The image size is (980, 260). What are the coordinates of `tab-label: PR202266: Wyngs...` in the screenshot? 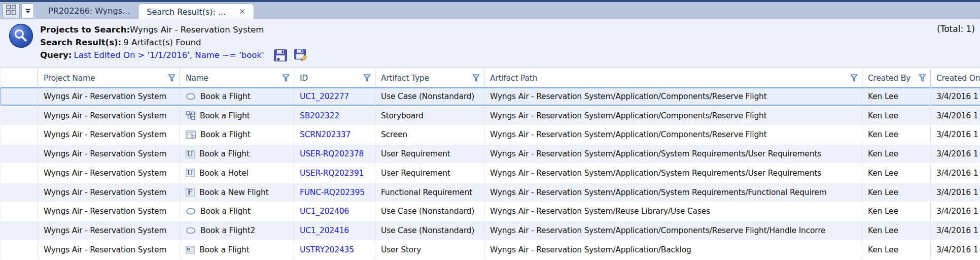 It's located at (89, 11).